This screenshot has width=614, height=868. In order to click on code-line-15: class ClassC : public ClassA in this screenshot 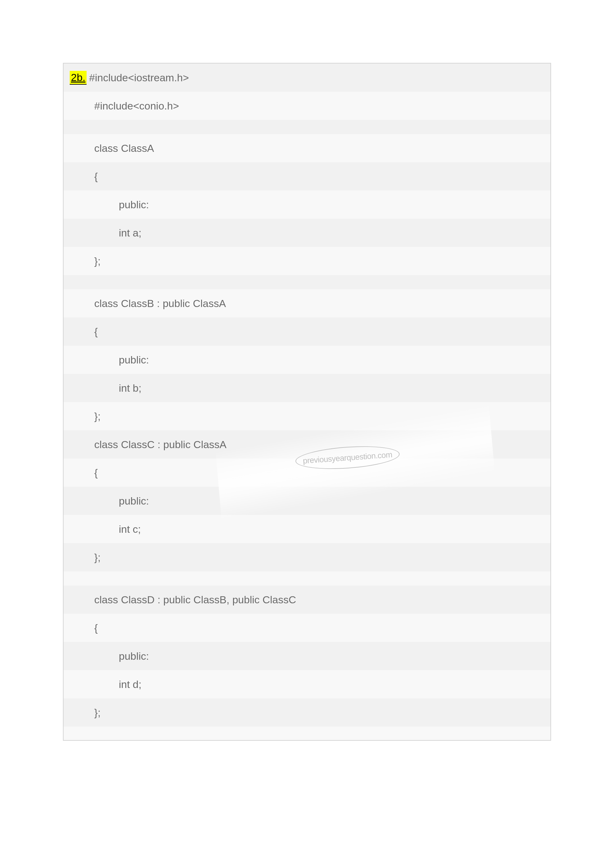, I will do `click(307, 445)`.